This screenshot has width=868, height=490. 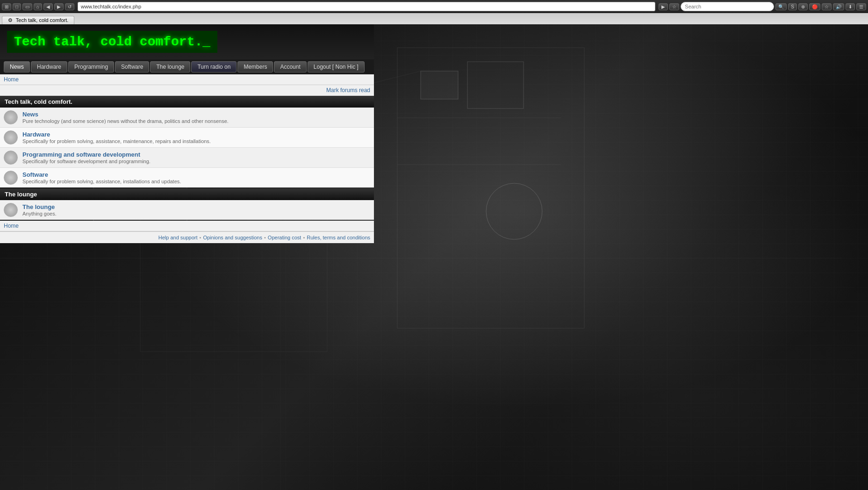 What do you see at coordinates (178, 238) in the screenshot?
I see `footer-help-link: Help and support` at bounding box center [178, 238].